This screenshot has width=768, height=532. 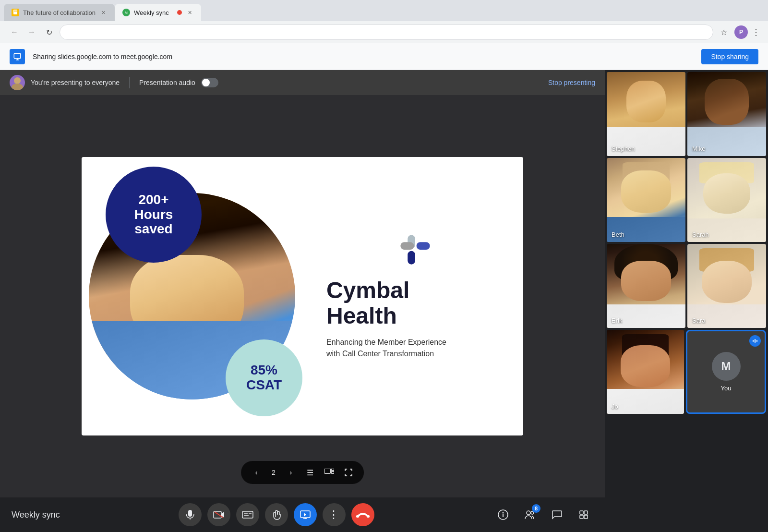 What do you see at coordinates (329, 472) in the screenshot?
I see `presenter-view-icon` at bounding box center [329, 472].